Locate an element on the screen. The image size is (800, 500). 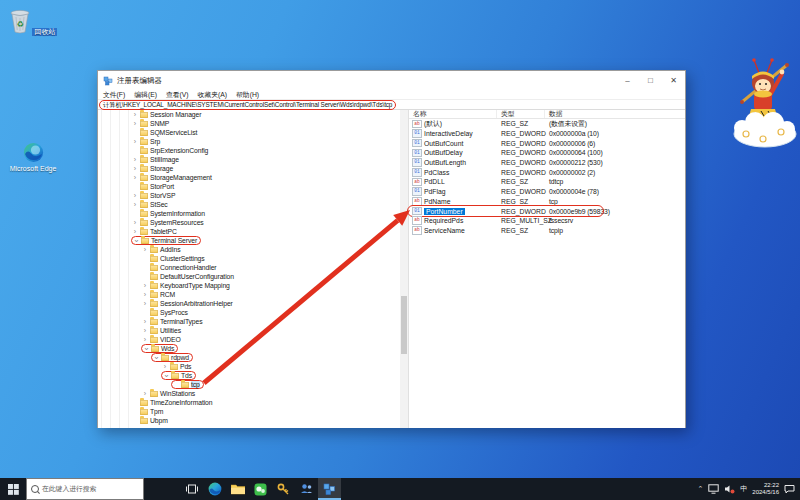
taskbar-contacts-app-button is located at coordinates (306, 489).